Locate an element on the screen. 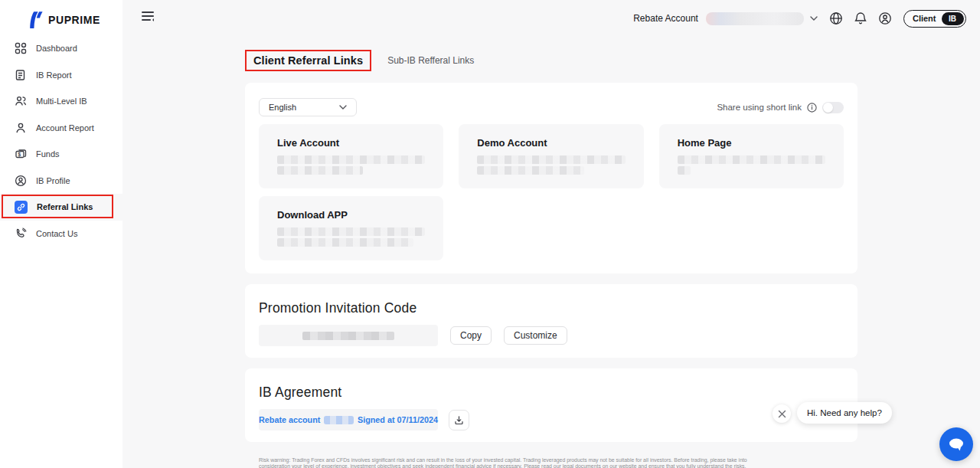 The width and height of the screenshot is (980, 468). contact-us-icon is located at coordinates (21, 234).